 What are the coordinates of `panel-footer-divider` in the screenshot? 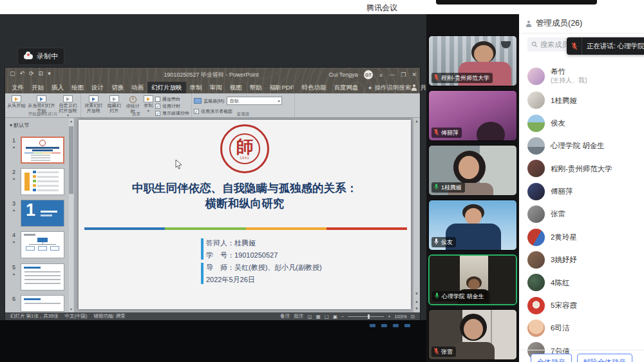 It's located at (582, 350).